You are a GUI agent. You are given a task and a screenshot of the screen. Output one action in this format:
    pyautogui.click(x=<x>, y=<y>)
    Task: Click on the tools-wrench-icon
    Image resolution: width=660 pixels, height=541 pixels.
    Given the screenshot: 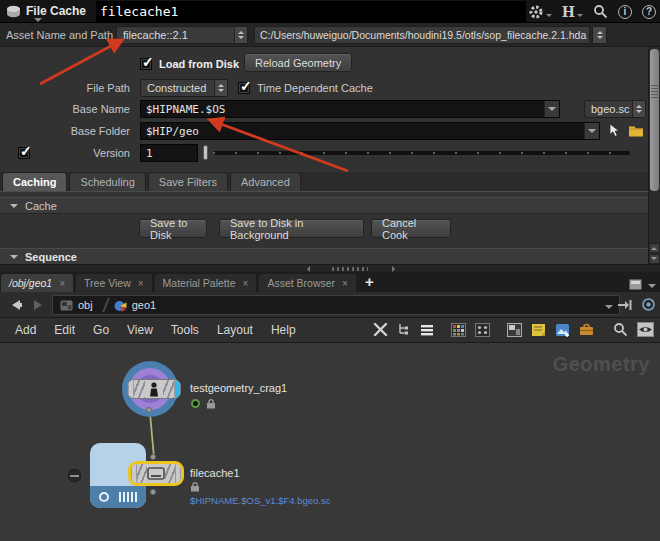 What is the action you would take?
    pyautogui.click(x=380, y=330)
    